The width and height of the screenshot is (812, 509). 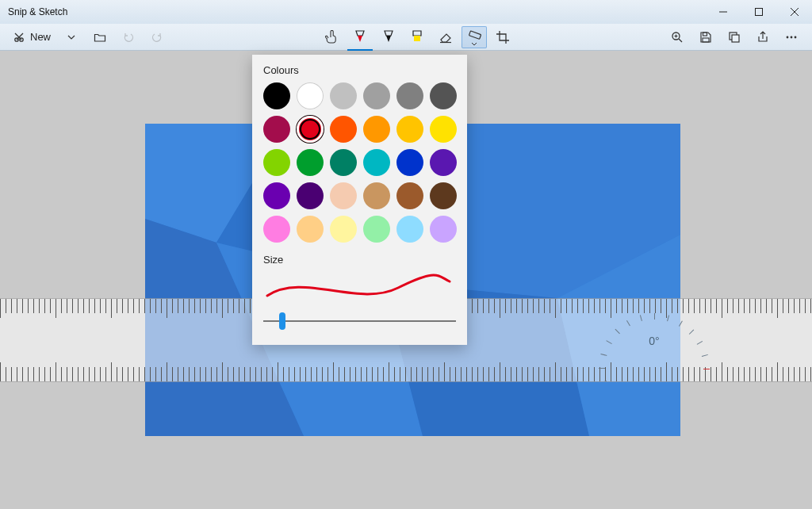 I want to click on ellipsis-icon, so click(x=791, y=37).